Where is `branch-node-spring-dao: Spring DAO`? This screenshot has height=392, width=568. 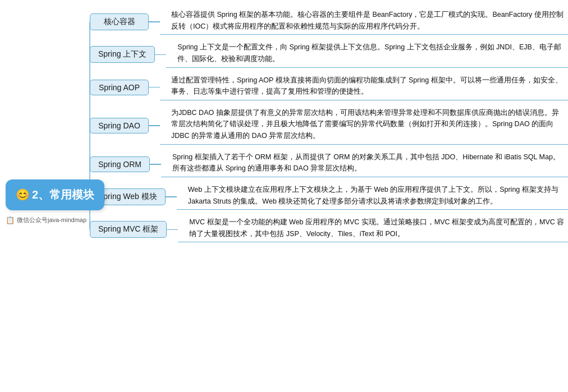 branch-node-spring-dao: Spring DAO is located at coordinates (119, 126).